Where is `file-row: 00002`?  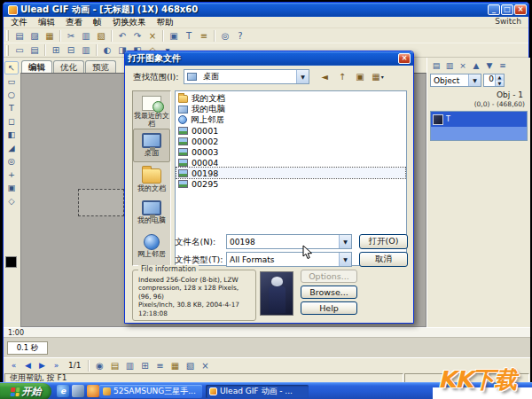
file-row: 00002 is located at coordinates (291, 141).